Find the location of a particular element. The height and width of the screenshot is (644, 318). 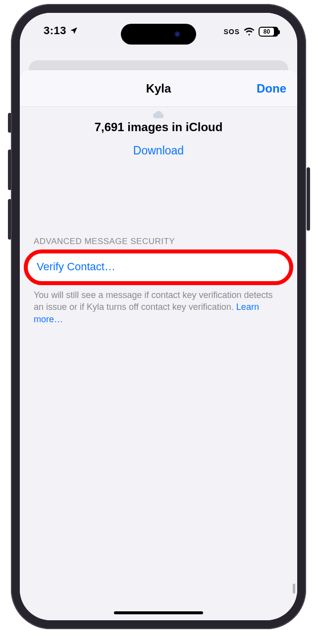

sos-indicator: SOS is located at coordinates (232, 32).